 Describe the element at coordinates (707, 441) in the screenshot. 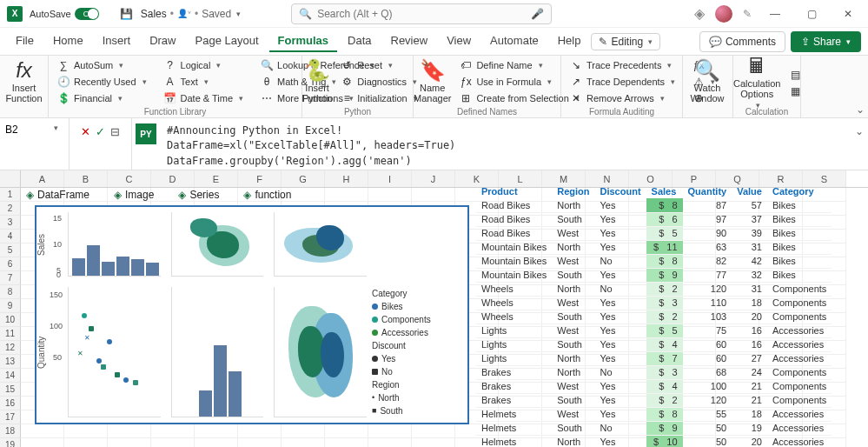

I see `table-cell: 50` at that location.